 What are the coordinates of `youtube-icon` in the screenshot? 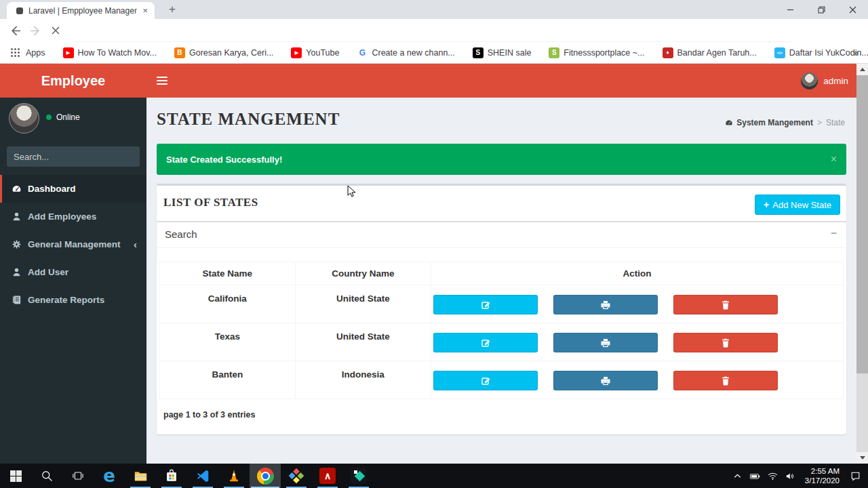 It's located at (68, 53).